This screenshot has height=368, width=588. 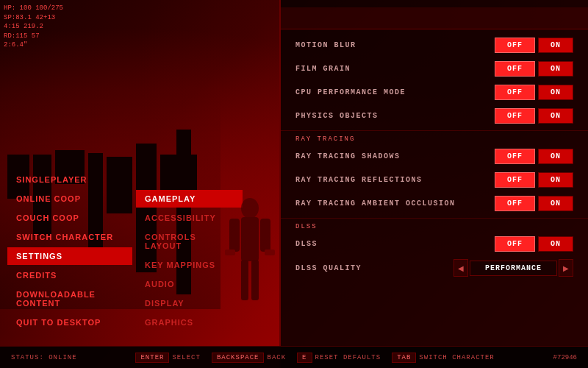 I want to click on sidebar-item-credits: CREDITS, so click(x=70, y=275).